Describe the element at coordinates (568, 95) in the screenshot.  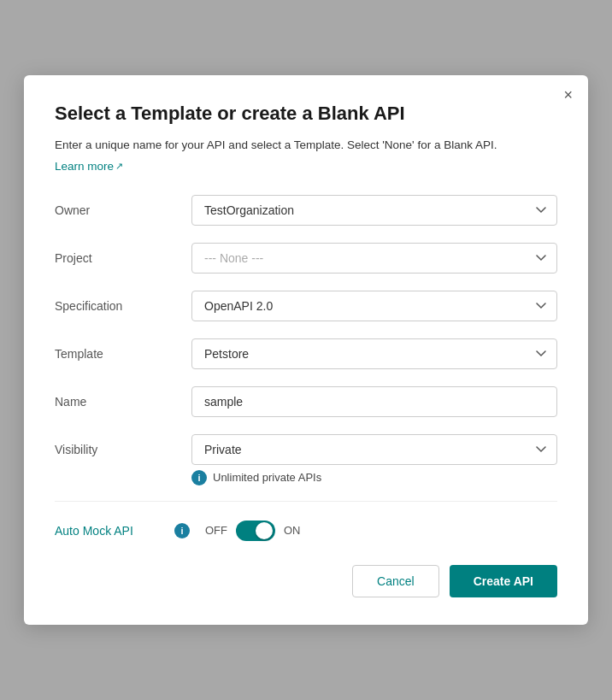
I see `close-button: ×` at that location.